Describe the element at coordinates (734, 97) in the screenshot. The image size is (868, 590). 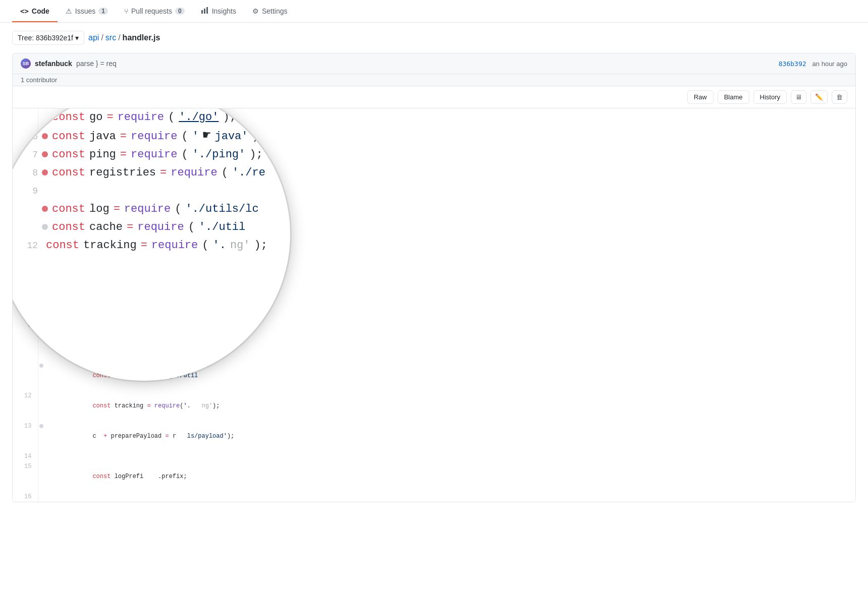
I see `blame-button: Blame` at that location.